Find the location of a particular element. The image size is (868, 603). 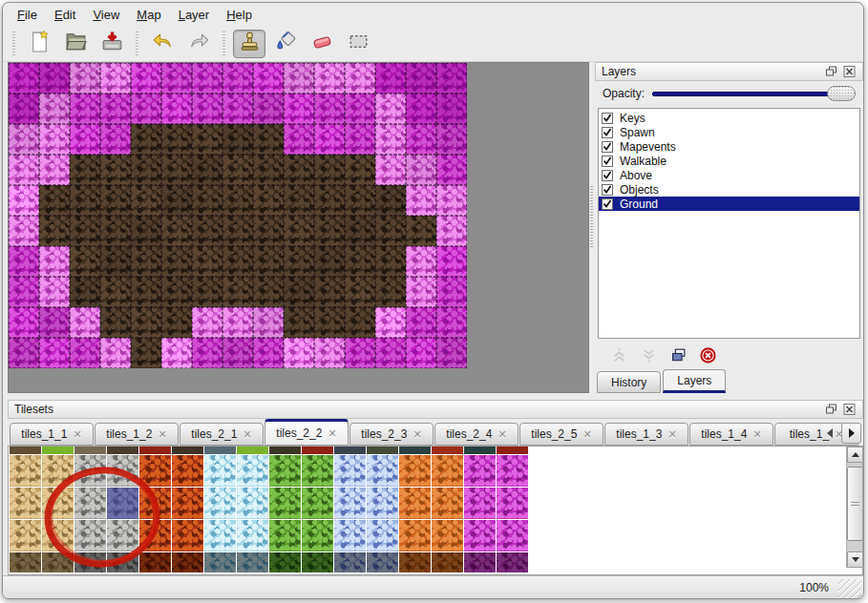

stamp-tool-button is located at coordinates (249, 44).